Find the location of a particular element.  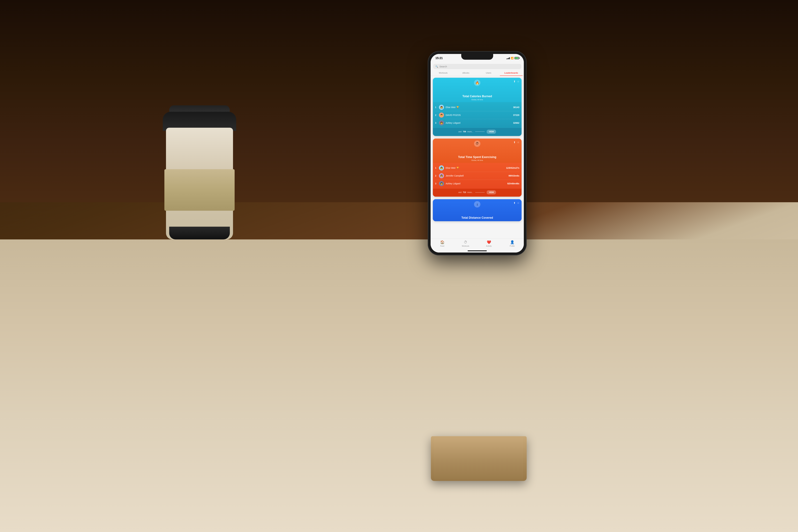

user-name-david-pozos: DAVID POZOS is located at coordinates (479, 115).